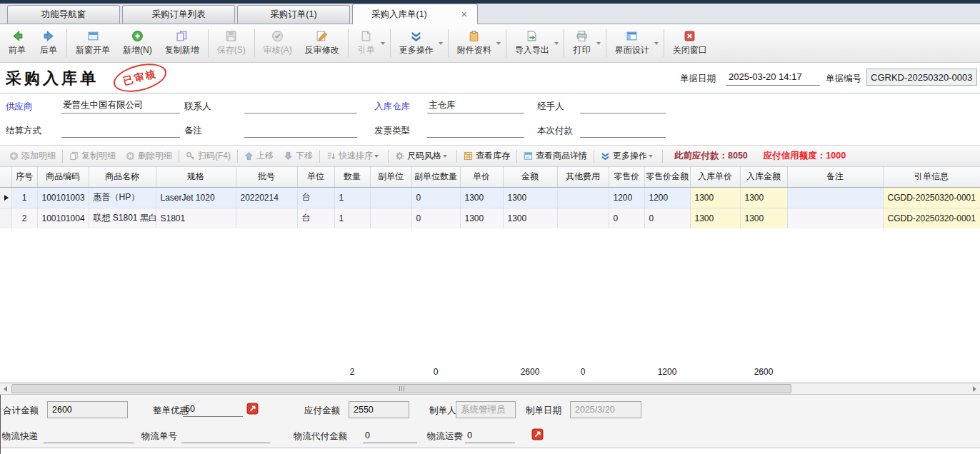  I want to click on more-actions-button: 更多操作, so click(416, 43).